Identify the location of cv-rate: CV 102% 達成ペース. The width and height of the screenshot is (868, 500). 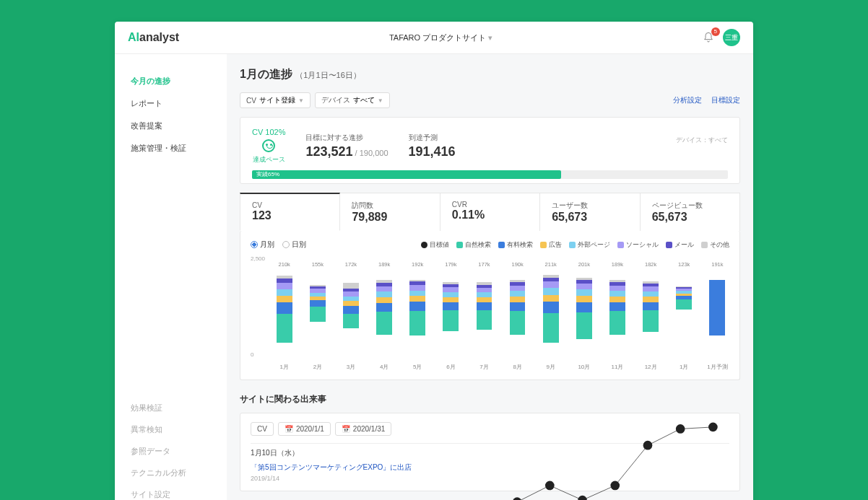
(269, 146).